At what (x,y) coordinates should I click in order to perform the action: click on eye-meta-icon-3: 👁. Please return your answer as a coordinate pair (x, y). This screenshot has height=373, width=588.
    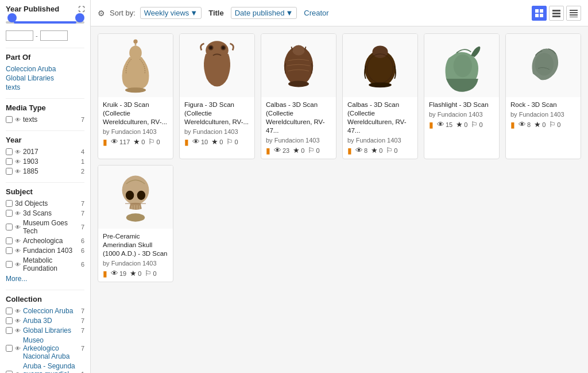
    Looking at the image, I should click on (359, 151).